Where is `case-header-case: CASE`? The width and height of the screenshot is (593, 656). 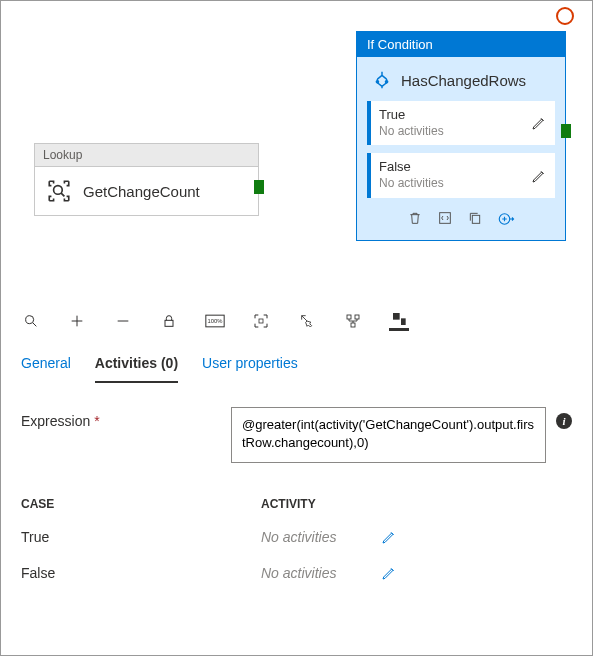
case-header-case: CASE is located at coordinates (141, 504).